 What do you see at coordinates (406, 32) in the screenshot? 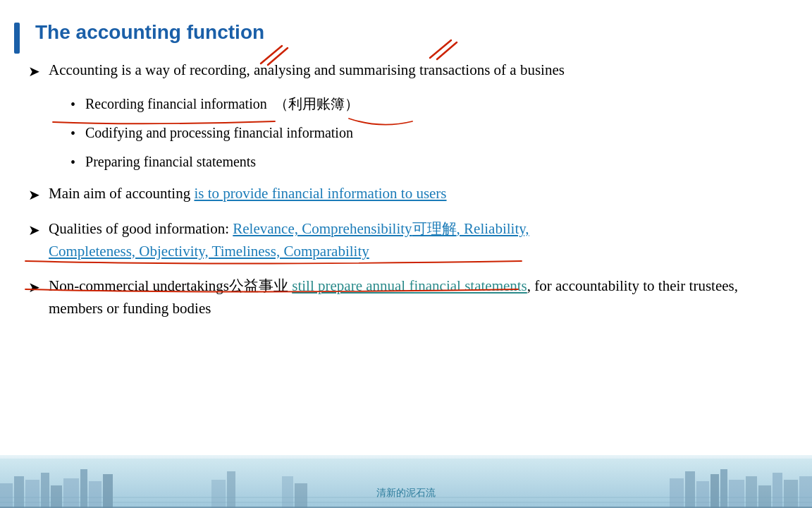
I see `slide-title: The accounting function` at bounding box center [406, 32].